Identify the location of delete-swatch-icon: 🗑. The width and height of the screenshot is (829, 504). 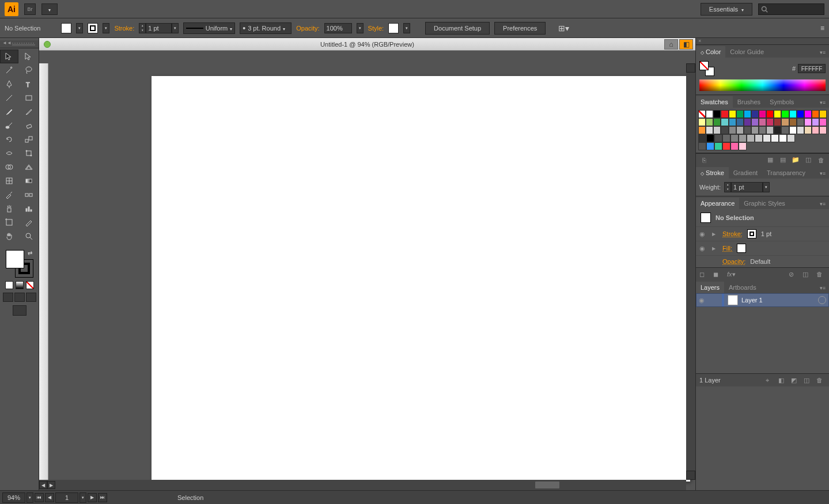
(821, 160).